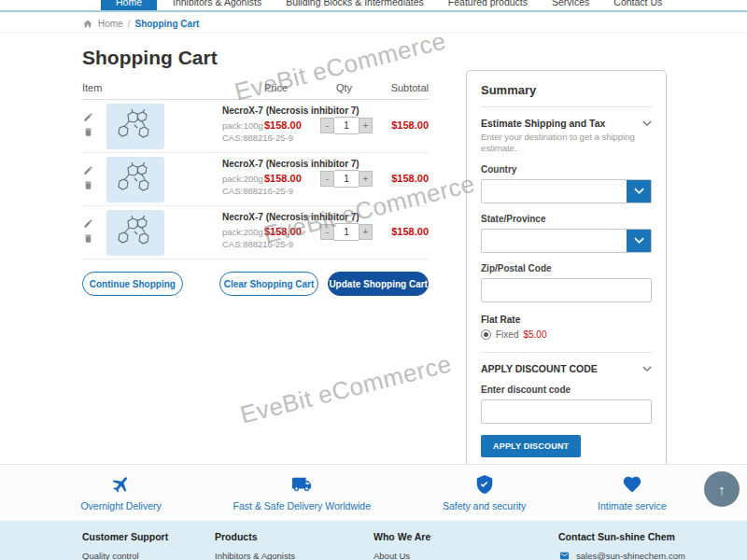 This screenshot has height=560, width=747. Describe the element at coordinates (133, 284) in the screenshot. I see `continue-shopping-button: Continue Shopping` at that location.